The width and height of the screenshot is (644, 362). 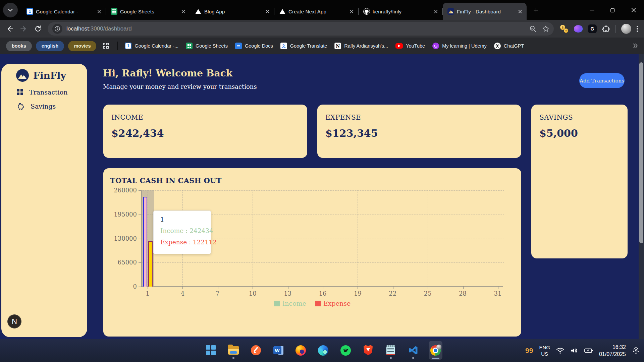 What do you see at coordinates (641, 153) in the screenshot?
I see `scrollbar-thumb` at bounding box center [641, 153].